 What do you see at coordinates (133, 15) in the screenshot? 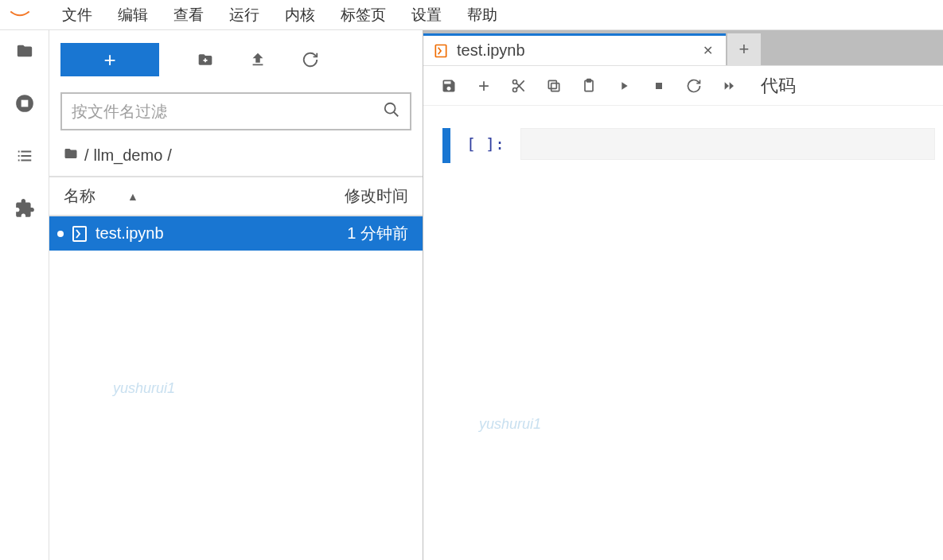
I see `menu-edit: 编辑` at bounding box center [133, 15].